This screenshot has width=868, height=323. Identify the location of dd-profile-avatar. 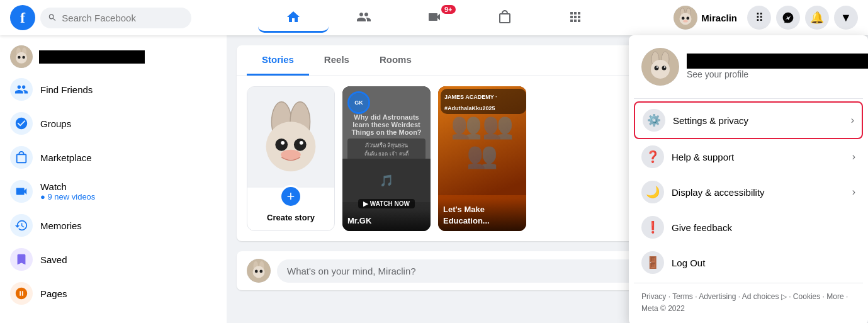
(660, 67).